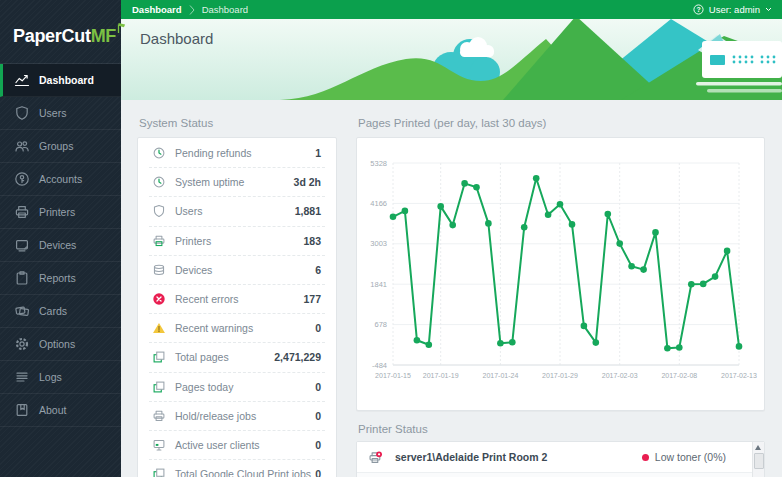  What do you see at coordinates (560, 458) in the screenshot?
I see `printer-row: server1\Adelaide Print Room 2Low toner (…` at bounding box center [560, 458].